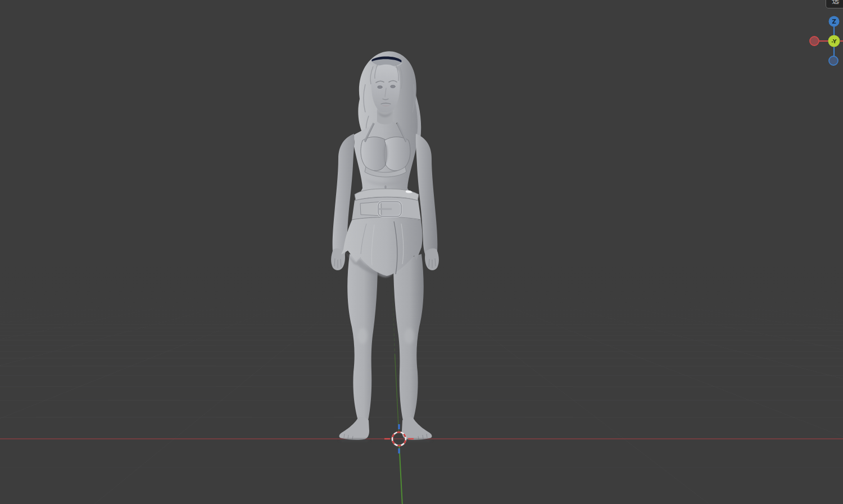 Image resolution: width=843 pixels, height=504 pixels. Describe the element at coordinates (834, 4) in the screenshot. I see `clipped-menu-button: 选` at that location.